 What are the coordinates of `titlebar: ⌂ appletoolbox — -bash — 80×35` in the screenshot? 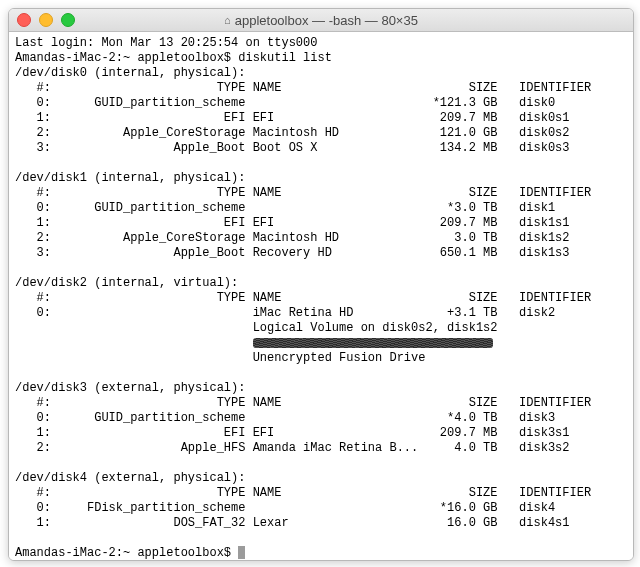 It's located at (321, 20).